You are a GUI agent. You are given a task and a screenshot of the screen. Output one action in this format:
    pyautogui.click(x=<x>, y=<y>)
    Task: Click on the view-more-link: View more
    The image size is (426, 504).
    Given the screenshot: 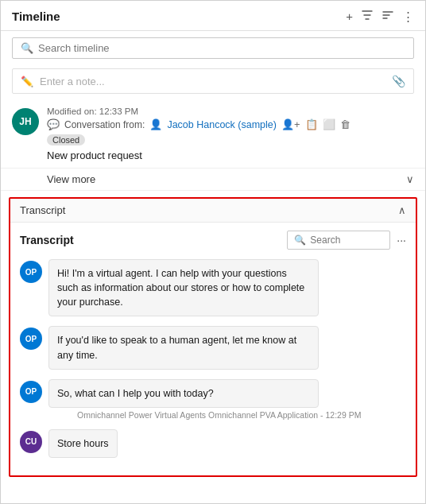 What is the action you would take?
    pyautogui.click(x=72, y=180)
    